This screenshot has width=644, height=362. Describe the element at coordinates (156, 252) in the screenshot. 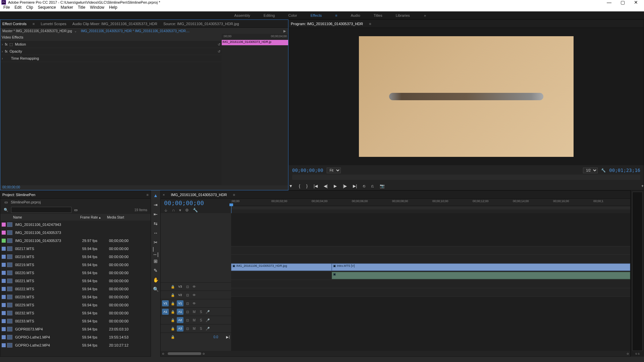

I see `slip-tool-icon: |↔|` at that location.